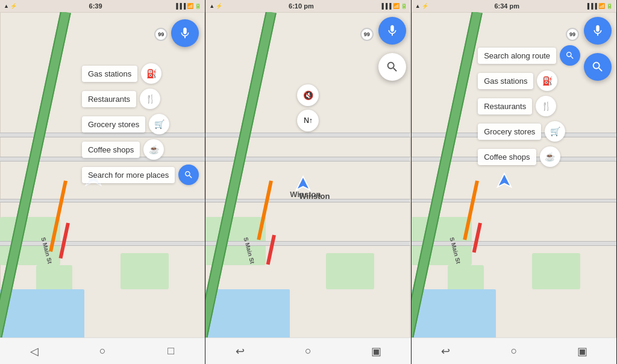 This screenshot has width=617, height=364. What do you see at coordinates (10, 6) in the screenshot?
I see `status-icons-left-1: ▲ ⚡` at bounding box center [10, 6].